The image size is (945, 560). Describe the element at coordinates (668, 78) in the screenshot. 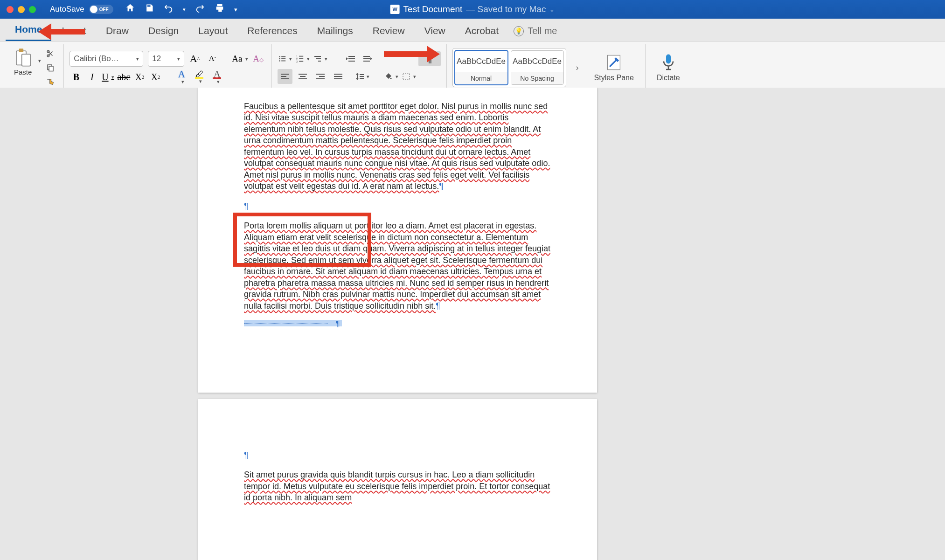

I see `dictate-label: Dictate` at that location.